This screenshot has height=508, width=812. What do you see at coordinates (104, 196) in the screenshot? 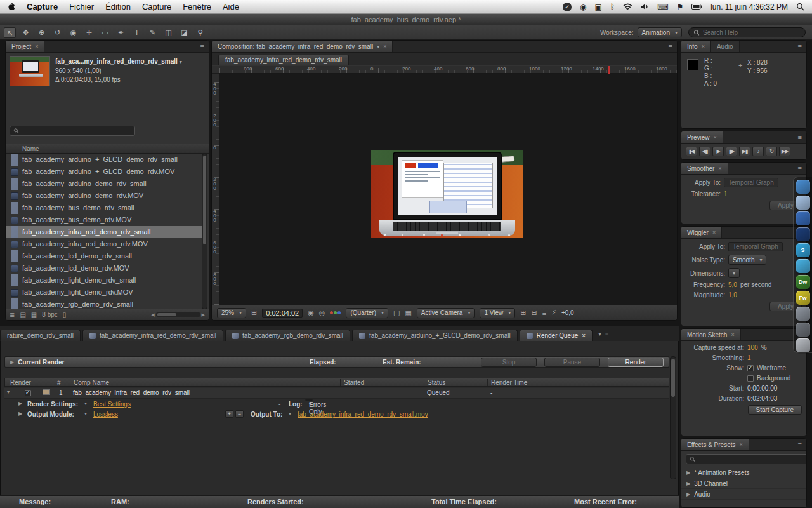
I see `project-item: fab_academy_arduino_demo_rdv.MOV` at bounding box center [104, 196].